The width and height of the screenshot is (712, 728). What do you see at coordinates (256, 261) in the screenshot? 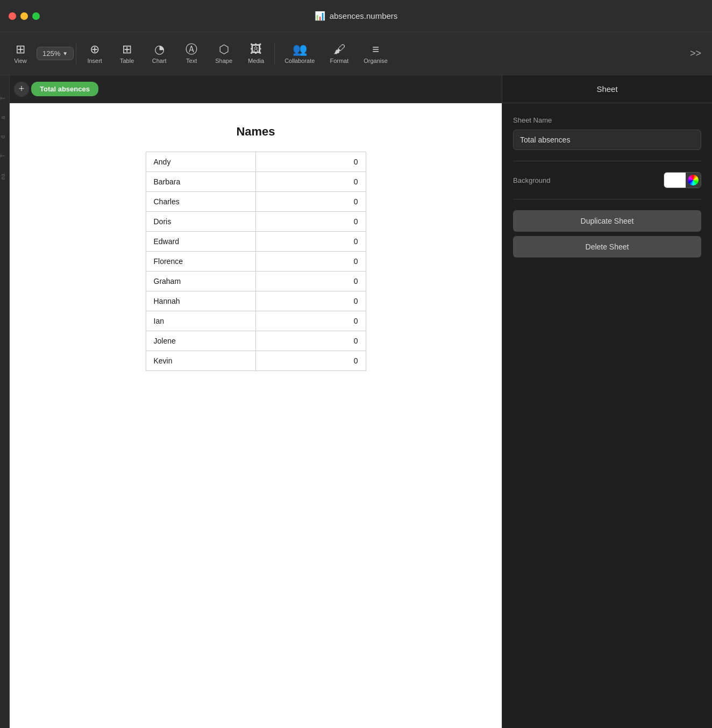
I see `data-table: Andy0Barbara0Charles0Doris0Edward0Floren…` at bounding box center [256, 261].